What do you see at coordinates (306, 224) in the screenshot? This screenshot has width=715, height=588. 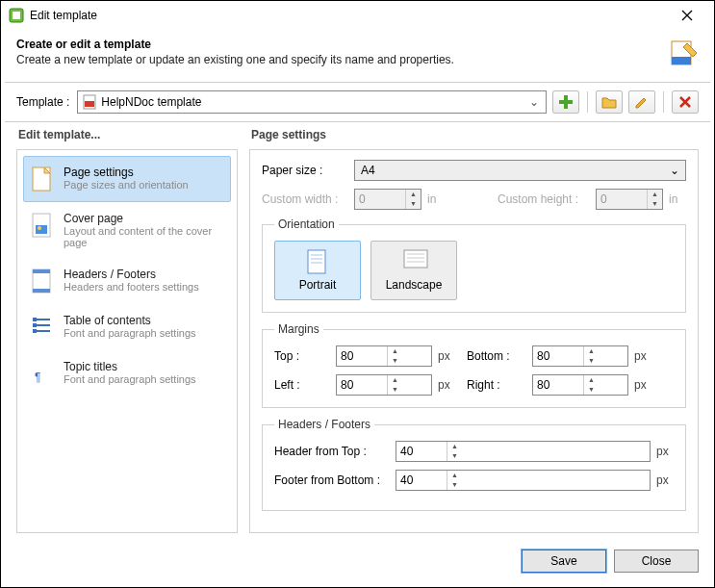 I see `orientation-legend: Orientation` at bounding box center [306, 224].